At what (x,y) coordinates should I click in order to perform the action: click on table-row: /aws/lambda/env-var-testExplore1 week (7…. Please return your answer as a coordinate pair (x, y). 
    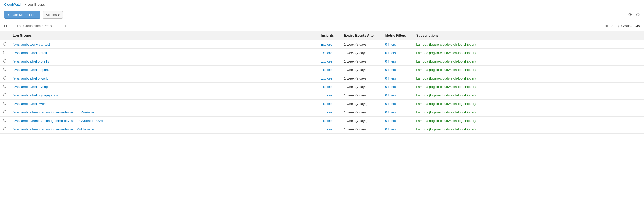
    Looking at the image, I should click on (322, 44).